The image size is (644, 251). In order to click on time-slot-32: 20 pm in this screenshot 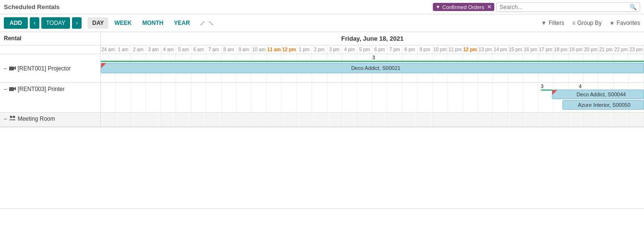, I will do `click(591, 50)`.